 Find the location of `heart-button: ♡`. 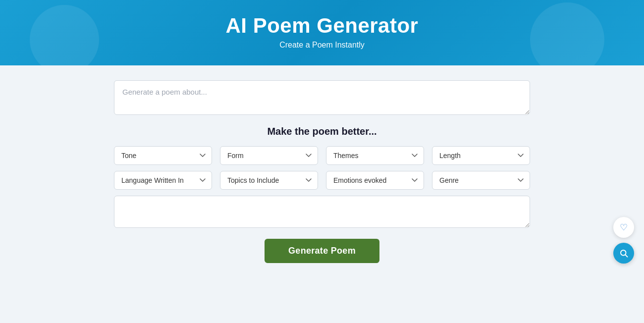

heart-button: ♡ is located at coordinates (624, 227).